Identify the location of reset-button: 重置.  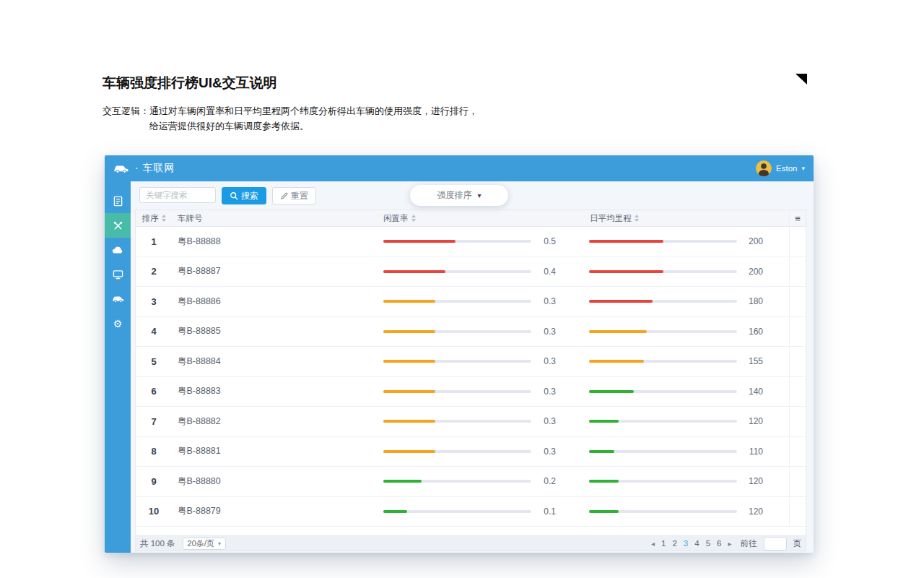
(295, 196).